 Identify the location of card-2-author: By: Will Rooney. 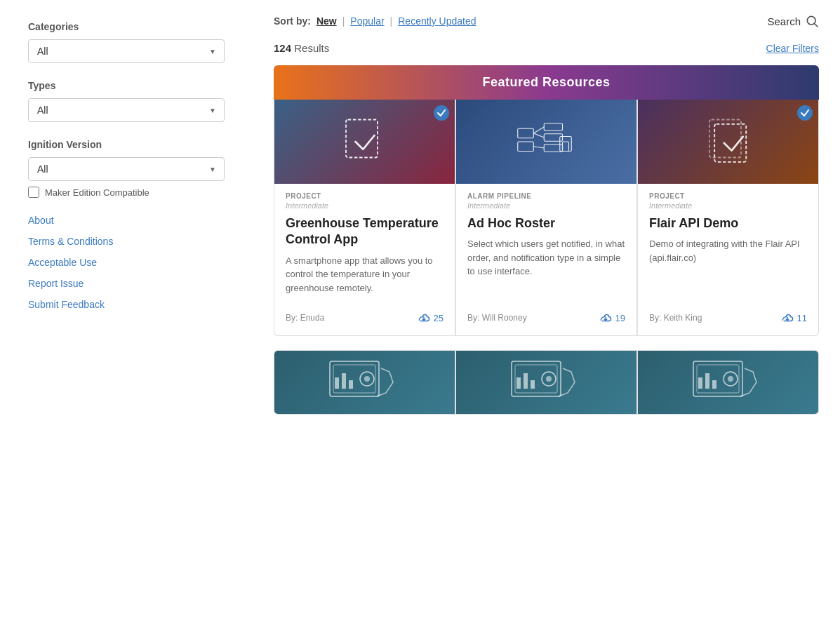
(497, 318).